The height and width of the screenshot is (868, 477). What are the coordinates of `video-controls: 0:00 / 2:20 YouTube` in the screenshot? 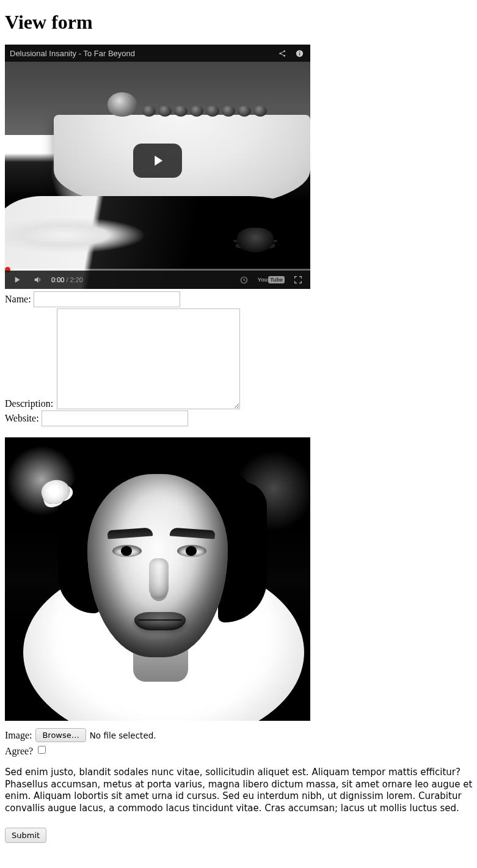 It's located at (158, 280).